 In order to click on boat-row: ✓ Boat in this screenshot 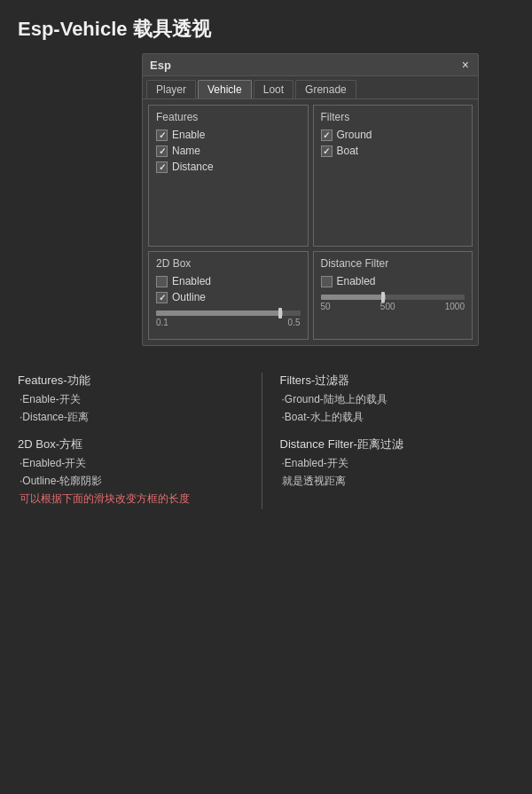, I will do `click(394, 151)`.